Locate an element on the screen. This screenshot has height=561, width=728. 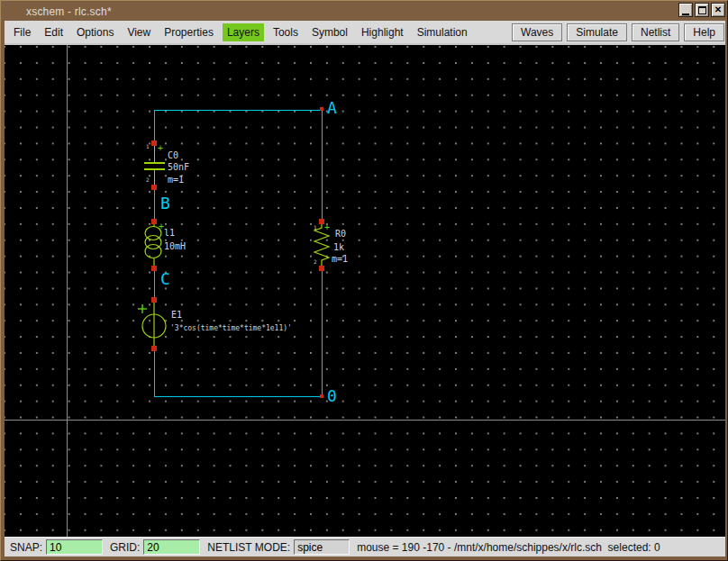
resistor-r0: 1 2 + R0 1k m=1 is located at coordinates (356, 245).